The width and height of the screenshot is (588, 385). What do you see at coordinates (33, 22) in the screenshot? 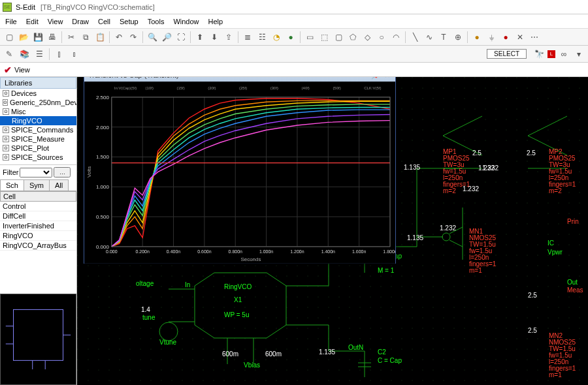
I see `menu-edit: Edit` at bounding box center [33, 22].